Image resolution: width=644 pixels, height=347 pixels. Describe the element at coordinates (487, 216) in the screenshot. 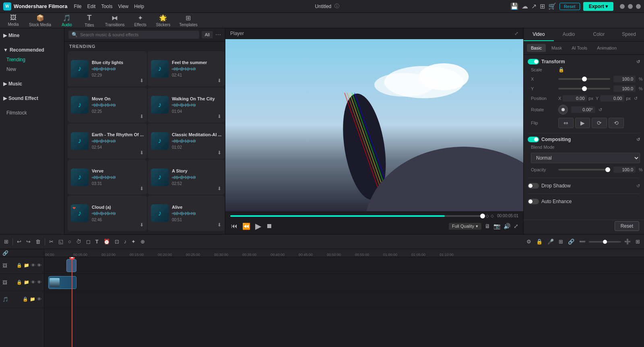

I see `time-marker-start: ◇` at that location.